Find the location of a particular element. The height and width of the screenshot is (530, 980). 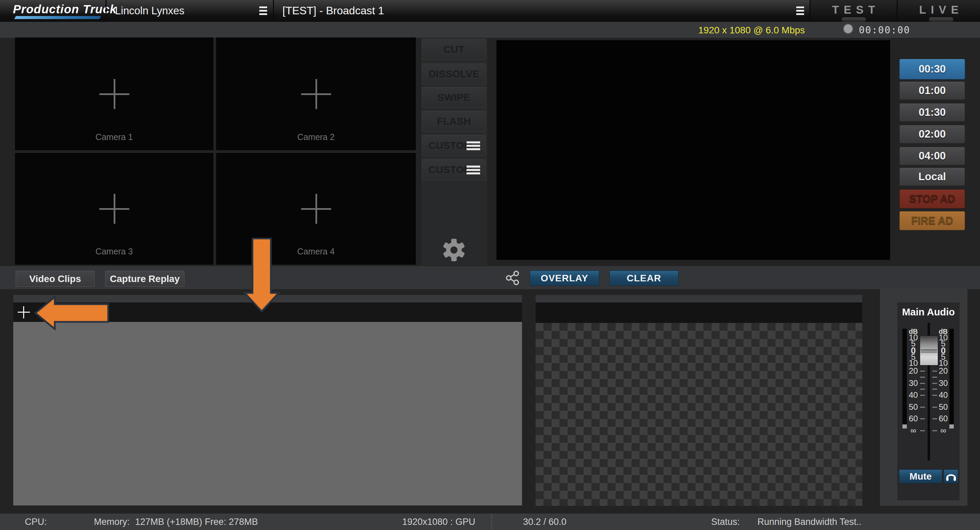

memory-value: 127MB (+18MB) Free: 278MB is located at coordinates (196, 522).